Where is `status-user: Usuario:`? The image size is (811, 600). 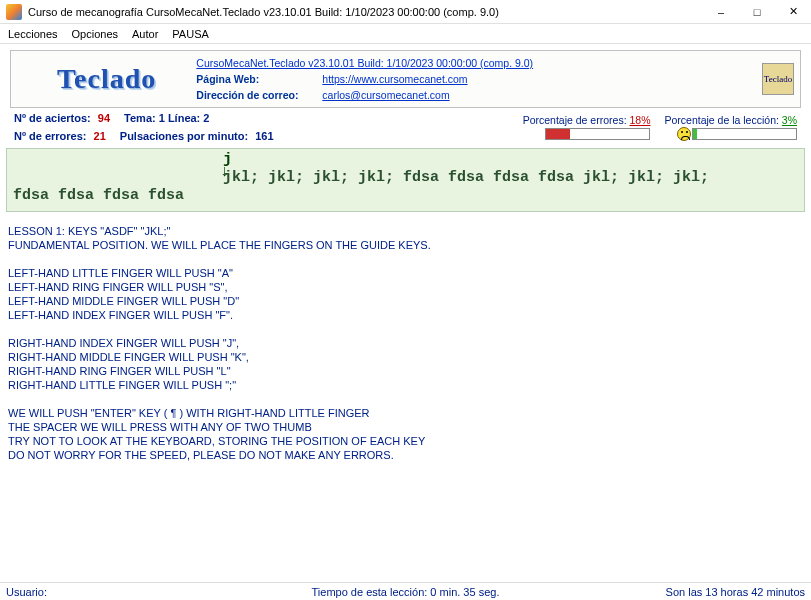 status-user: Usuario: is located at coordinates (26, 592).